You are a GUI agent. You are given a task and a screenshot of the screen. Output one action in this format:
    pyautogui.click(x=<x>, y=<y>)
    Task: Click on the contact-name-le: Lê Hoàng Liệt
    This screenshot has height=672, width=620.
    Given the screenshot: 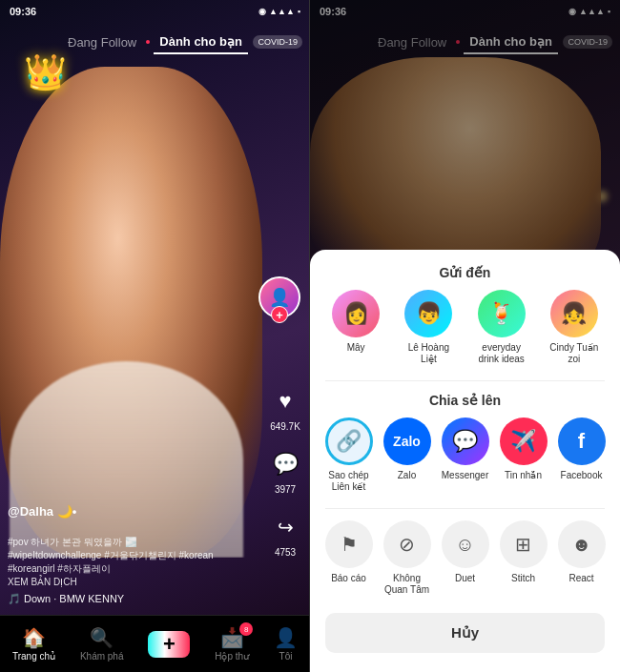 What is the action you would take?
    pyautogui.click(x=428, y=354)
    